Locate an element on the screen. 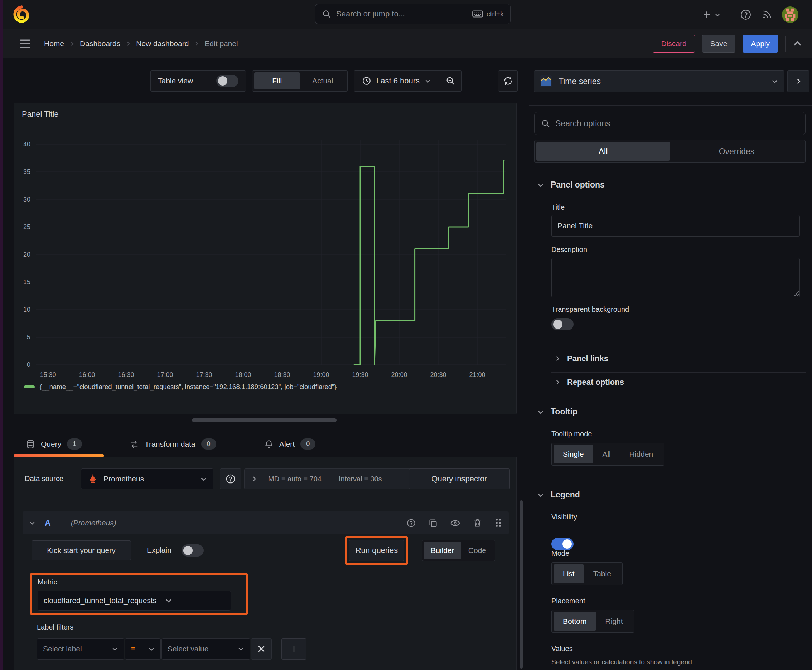 The width and height of the screenshot is (812, 670). options-search: Search options is located at coordinates (670, 124).